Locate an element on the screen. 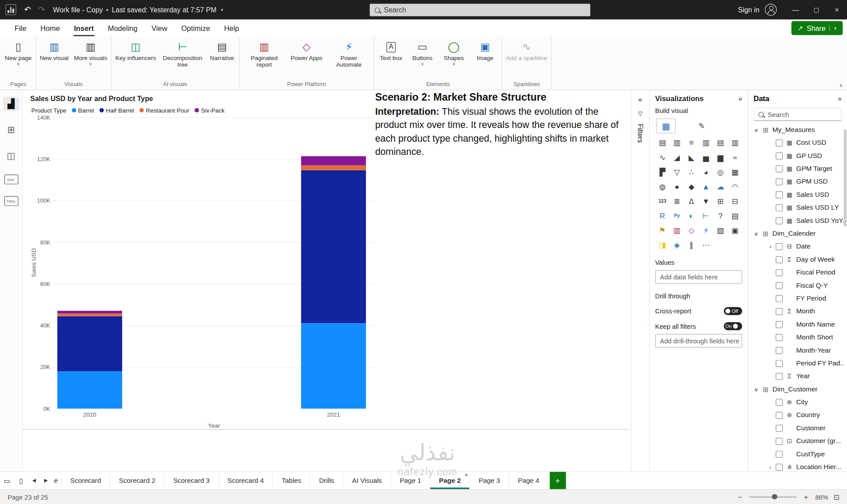 The height and width of the screenshot is (504, 847). page-tab-scorecard-4: Scorecard 4 is located at coordinates (246, 480).